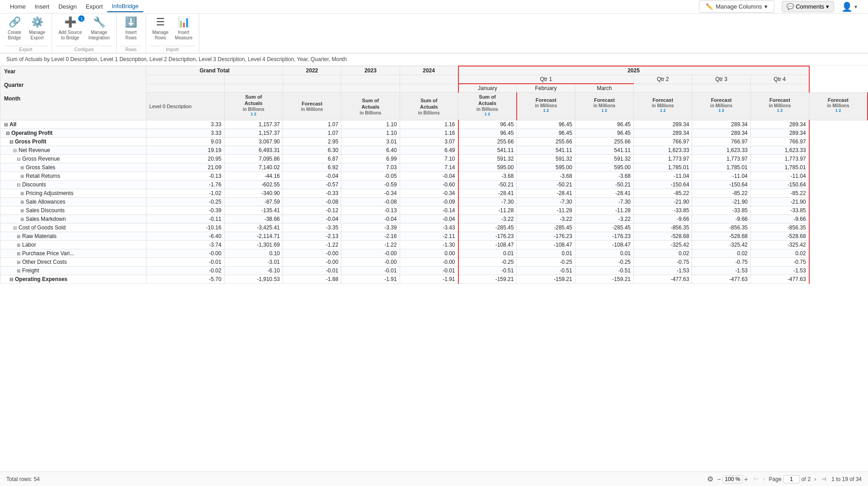 The width and height of the screenshot is (868, 486). What do you see at coordinates (253, 210) in the screenshot?
I see `data-cell: -135.41` at bounding box center [253, 210].